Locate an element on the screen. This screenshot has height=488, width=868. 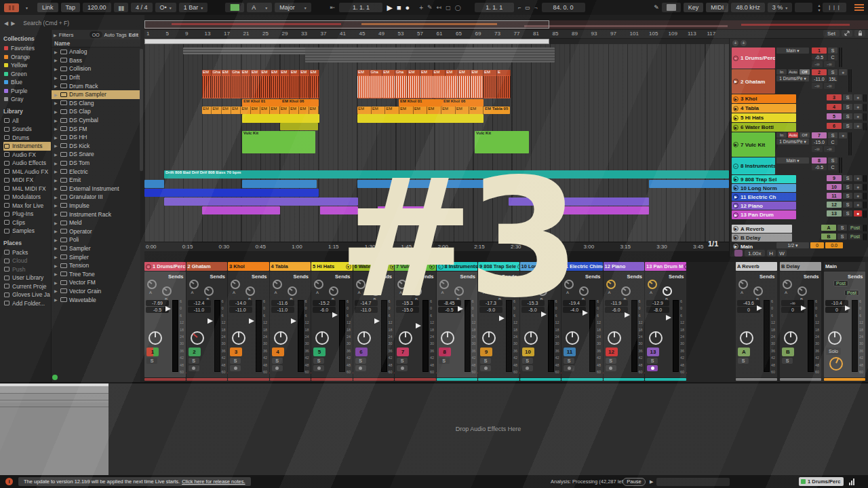
clip-segment: EM is located at coordinates (378, 110).